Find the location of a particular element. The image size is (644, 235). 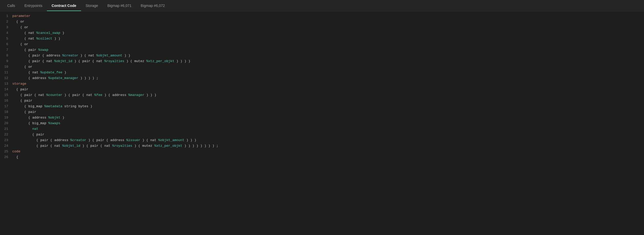

line-content-13: storage is located at coordinates (19, 84).